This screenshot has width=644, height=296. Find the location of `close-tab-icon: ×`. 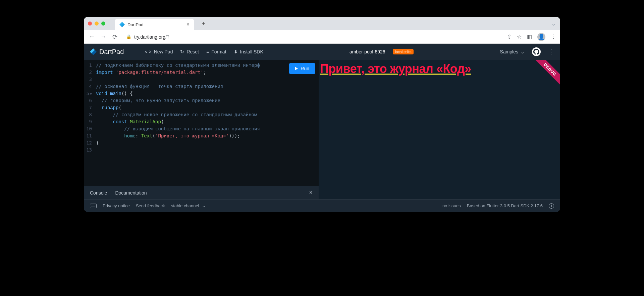

close-tab-icon: × is located at coordinates (188, 25).